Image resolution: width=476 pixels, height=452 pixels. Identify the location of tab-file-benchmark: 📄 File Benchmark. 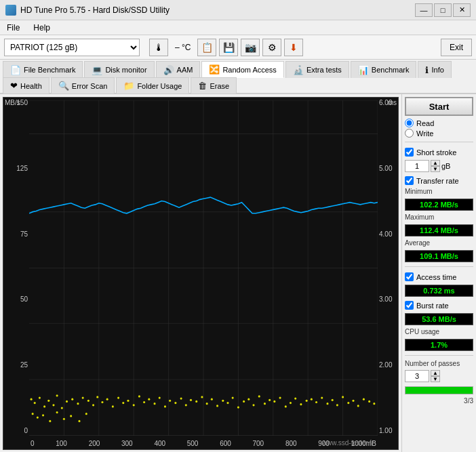
(43, 69).